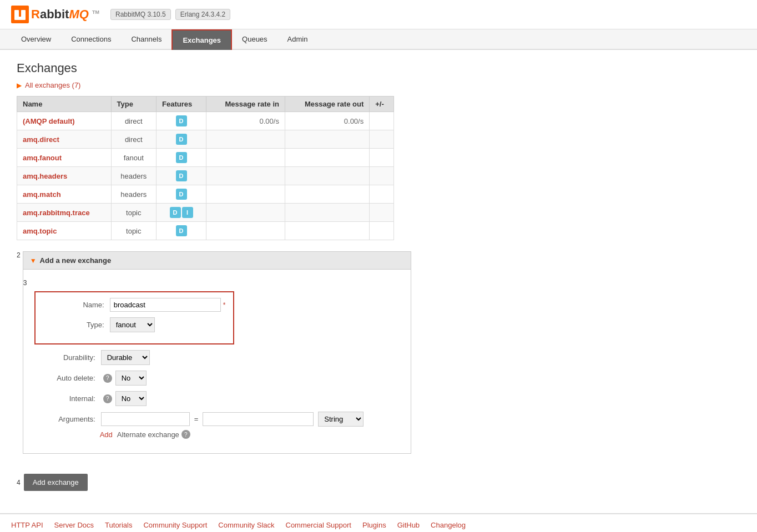  Describe the element at coordinates (133, 104) in the screenshot. I see `col-type: Type` at that location.